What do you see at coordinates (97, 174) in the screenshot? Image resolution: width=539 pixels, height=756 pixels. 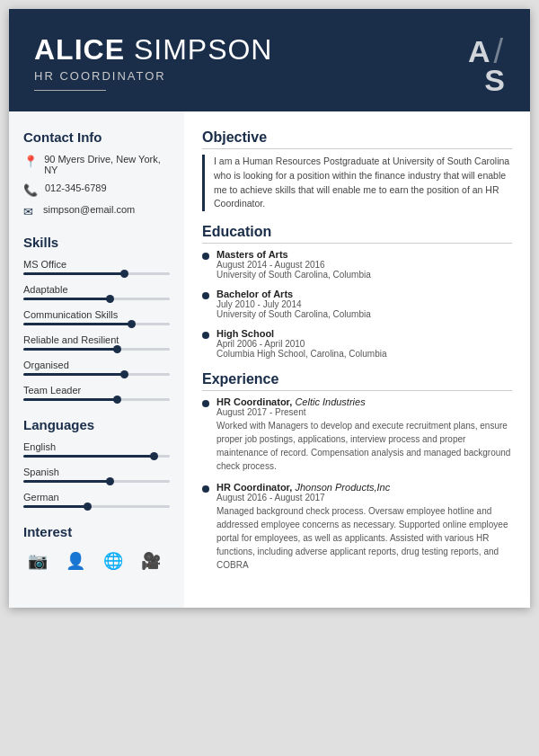 I see `contact-section: Contact Info 📍 90 Myers Drive, New York,…` at bounding box center [97, 174].